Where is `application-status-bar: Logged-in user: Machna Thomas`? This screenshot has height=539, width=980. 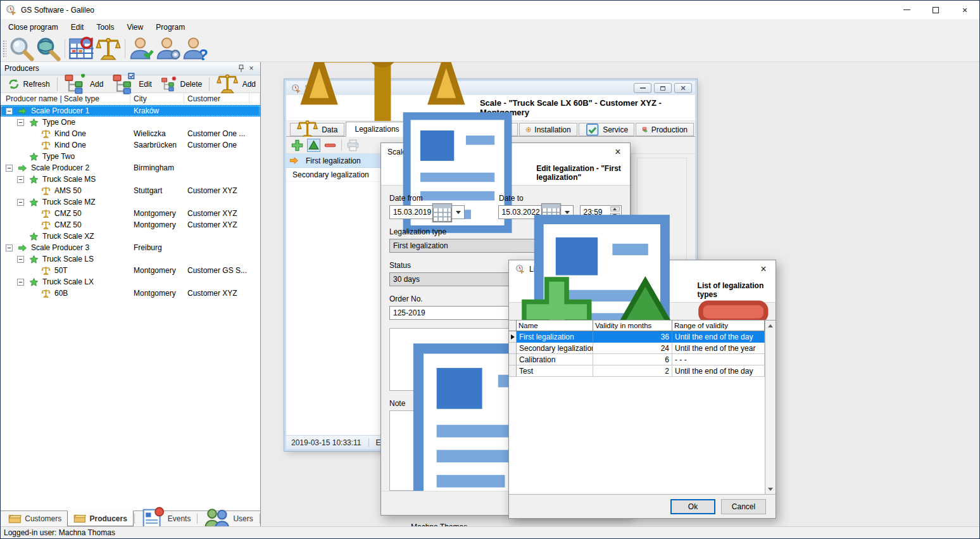 application-status-bar: Logged-in user: Machna Thomas is located at coordinates (490, 532).